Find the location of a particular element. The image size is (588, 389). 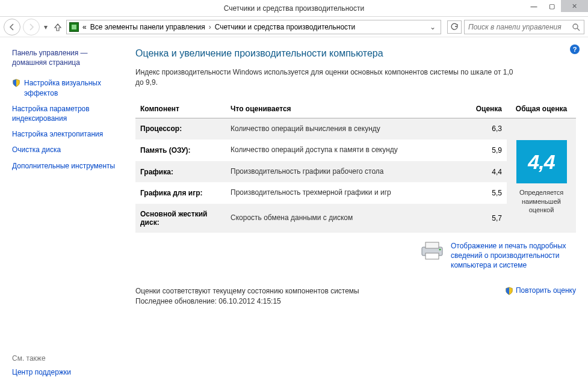

details-print-link: Отображение и печать подробных сведений … is located at coordinates (513, 256).